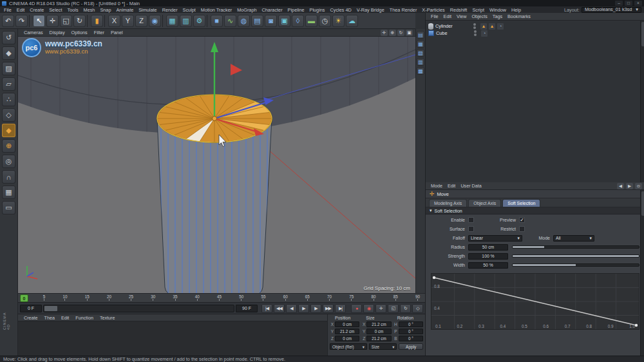 This screenshot has width=644, height=362. What do you see at coordinates (80, 32) in the screenshot?
I see `viewport-menu-item: Options` at bounding box center [80, 32].